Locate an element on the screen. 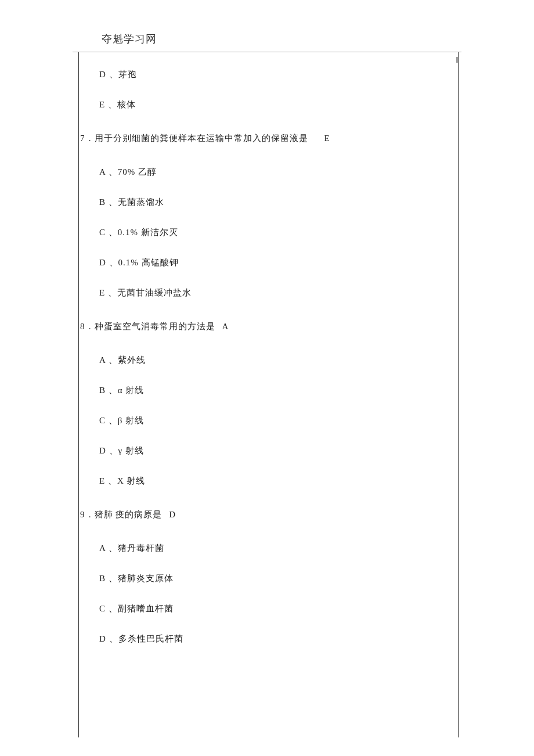 This screenshot has width=534, height=756. option-line: C 、β 射线 is located at coordinates (268, 420).